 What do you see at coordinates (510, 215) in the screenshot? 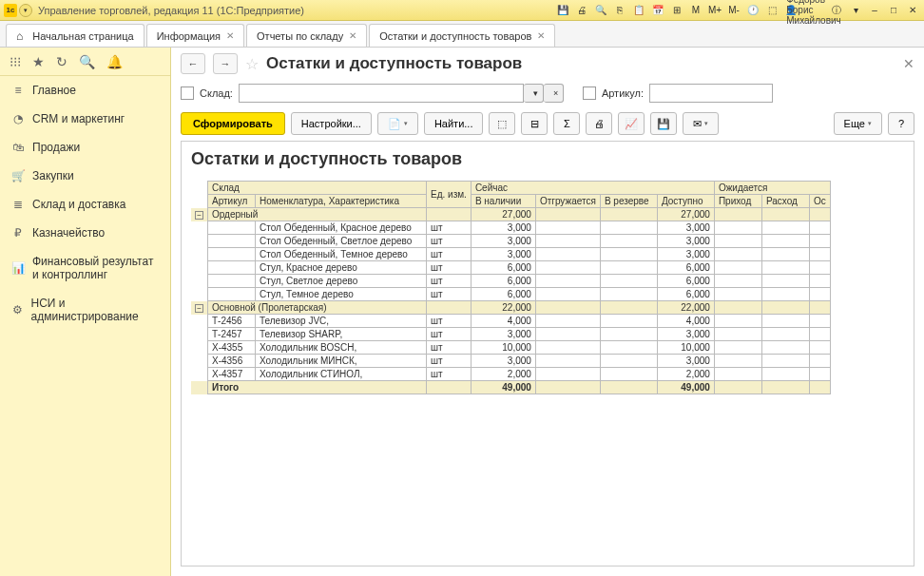
I see `group-row: −Ордерный27,00027,000` at bounding box center [510, 215].